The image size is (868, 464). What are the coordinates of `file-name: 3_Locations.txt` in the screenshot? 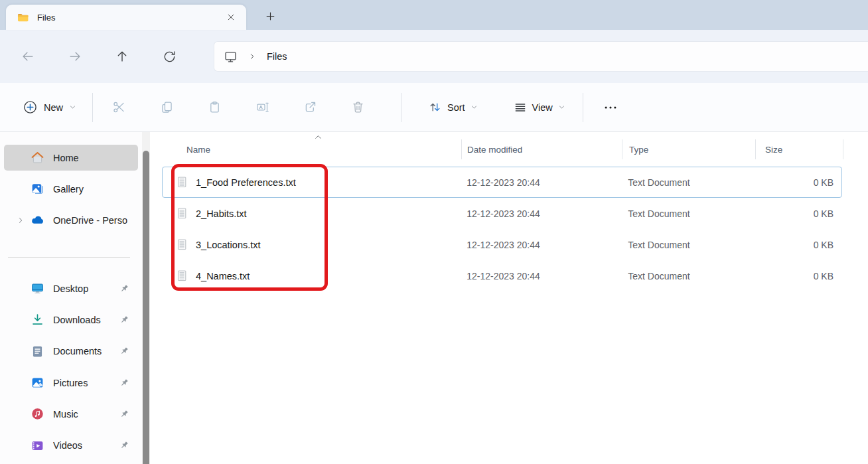 It's located at (228, 245).